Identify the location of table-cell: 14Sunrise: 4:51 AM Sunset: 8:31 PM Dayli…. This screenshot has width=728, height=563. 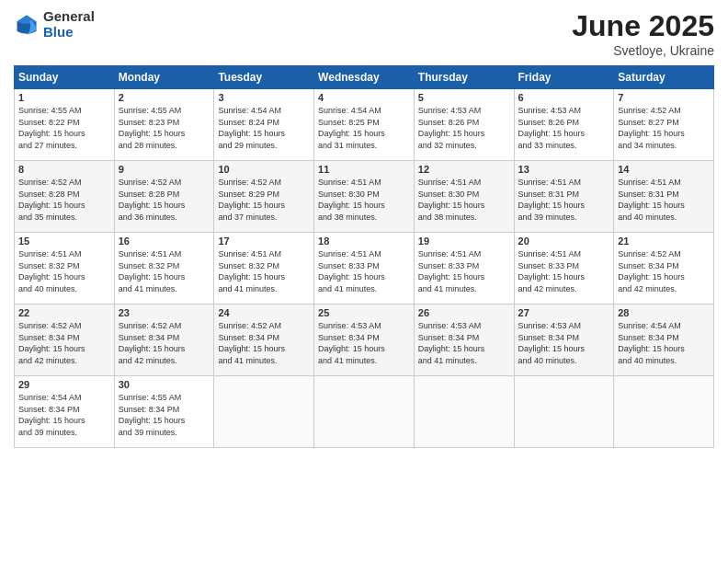
(664, 197).